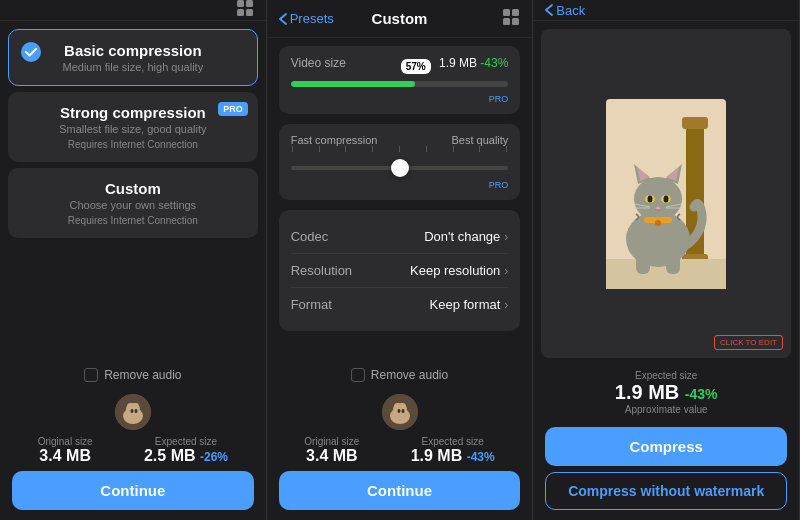 This screenshot has width=800, height=520. What do you see at coordinates (748, 342) in the screenshot?
I see `watermark-badge: CLICK TO EDIT` at bounding box center [748, 342].